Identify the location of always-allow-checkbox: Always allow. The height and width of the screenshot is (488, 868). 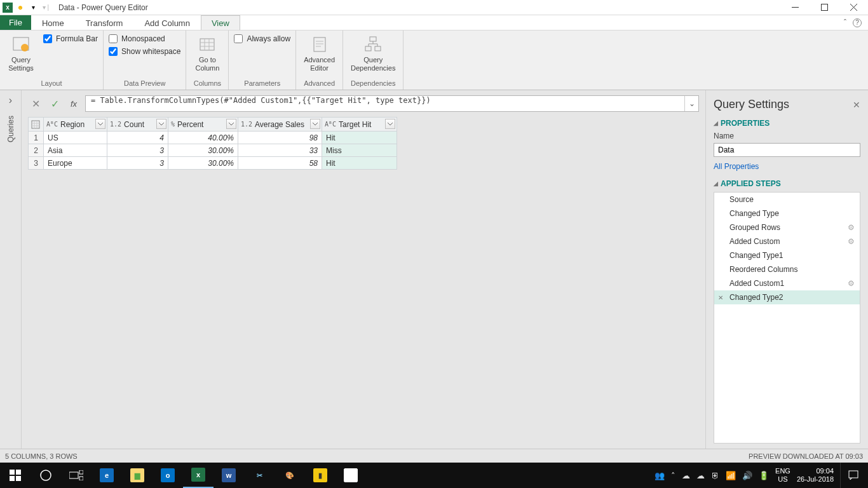
(262, 39).